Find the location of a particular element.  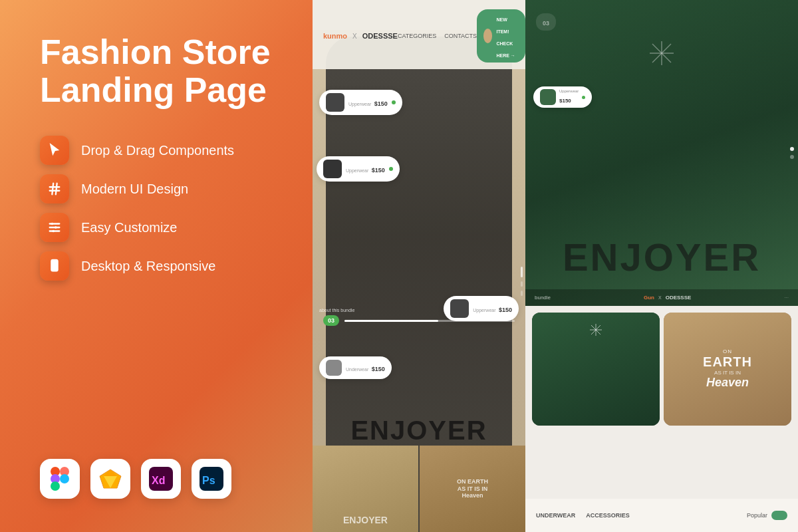

drag-drop-icon-box is located at coordinates (55, 150).